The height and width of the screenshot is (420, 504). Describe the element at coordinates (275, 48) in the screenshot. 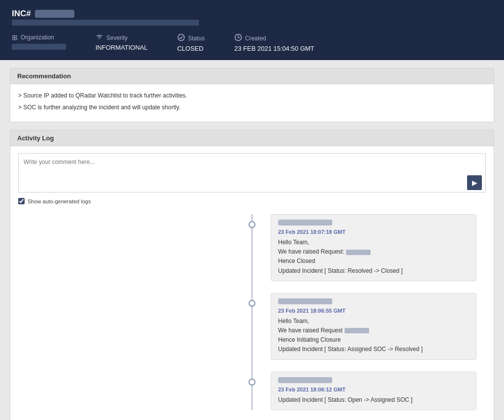

I see `created-value: 23 FEB 2021 15:04:50 GMT` at that location.